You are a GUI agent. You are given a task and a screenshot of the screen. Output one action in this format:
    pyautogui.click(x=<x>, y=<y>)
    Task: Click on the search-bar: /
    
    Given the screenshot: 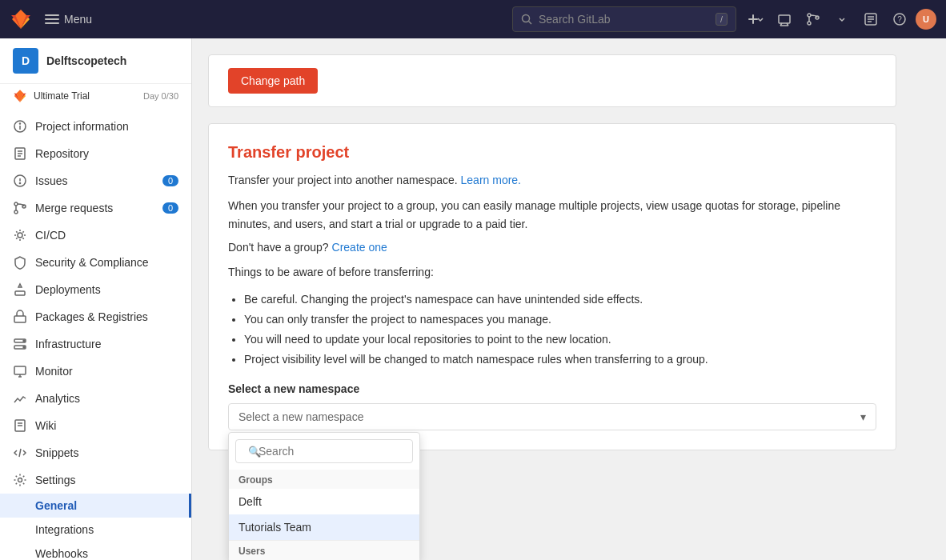 What is the action you would take?
    pyautogui.click(x=624, y=19)
    